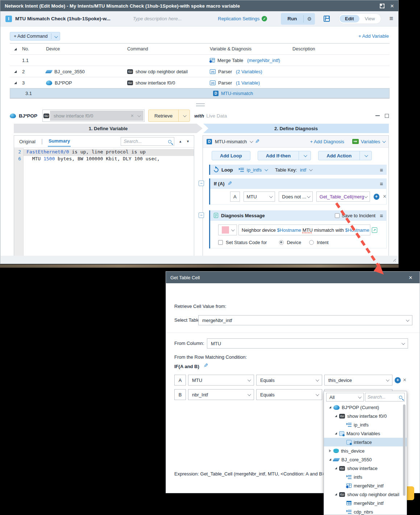  What do you see at coordinates (292, 19) in the screenshot?
I see `run-button: Run` at bounding box center [292, 19].